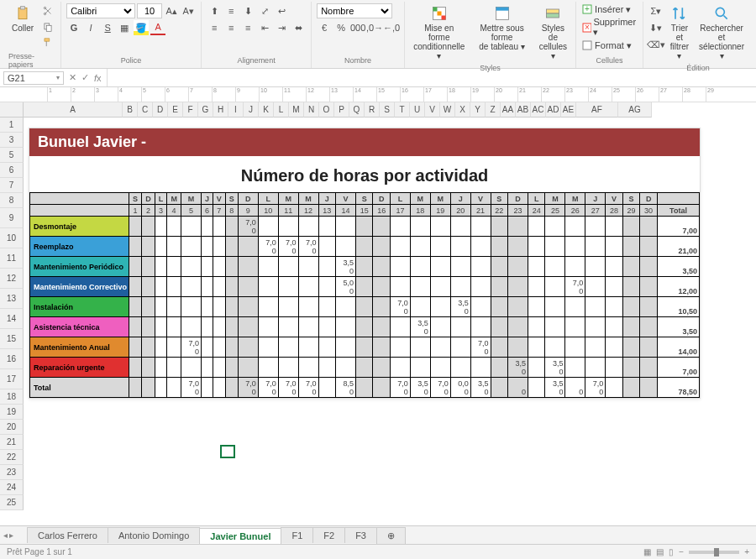  I want to click on col-header-S: S, so click(387, 110).